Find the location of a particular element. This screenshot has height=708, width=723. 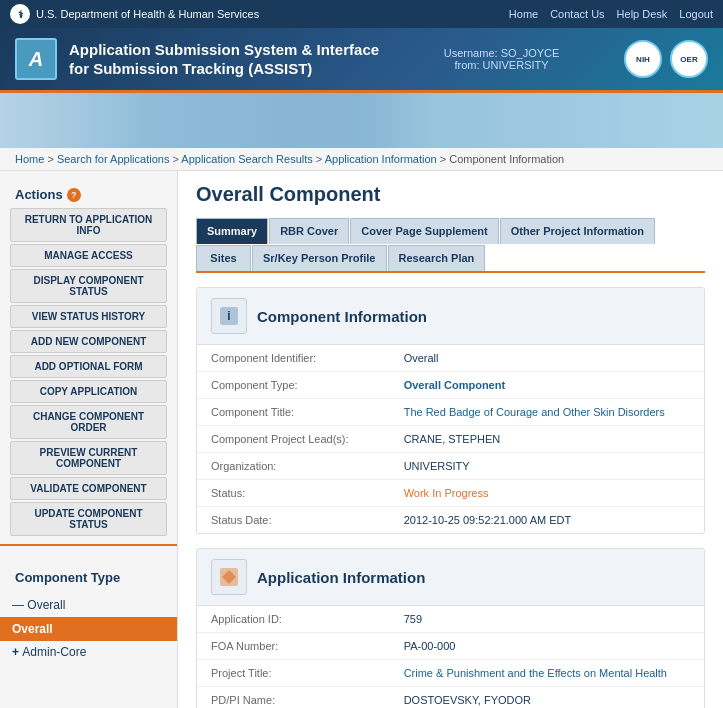

breadcrumb-current: Component Information is located at coordinates (506, 159).